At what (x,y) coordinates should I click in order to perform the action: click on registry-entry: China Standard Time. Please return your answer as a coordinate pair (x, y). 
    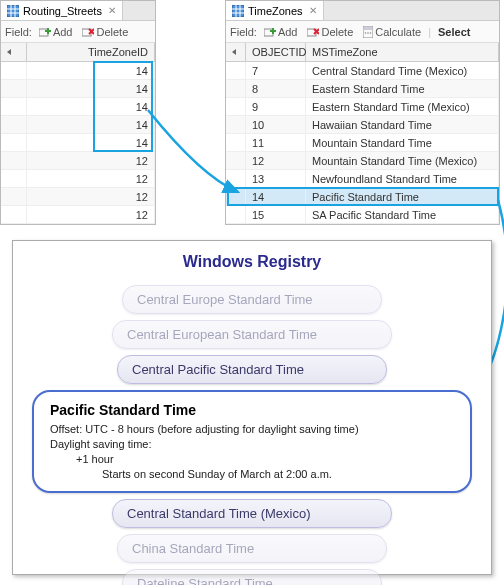
    Looking at the image, I should click on (252, 548).